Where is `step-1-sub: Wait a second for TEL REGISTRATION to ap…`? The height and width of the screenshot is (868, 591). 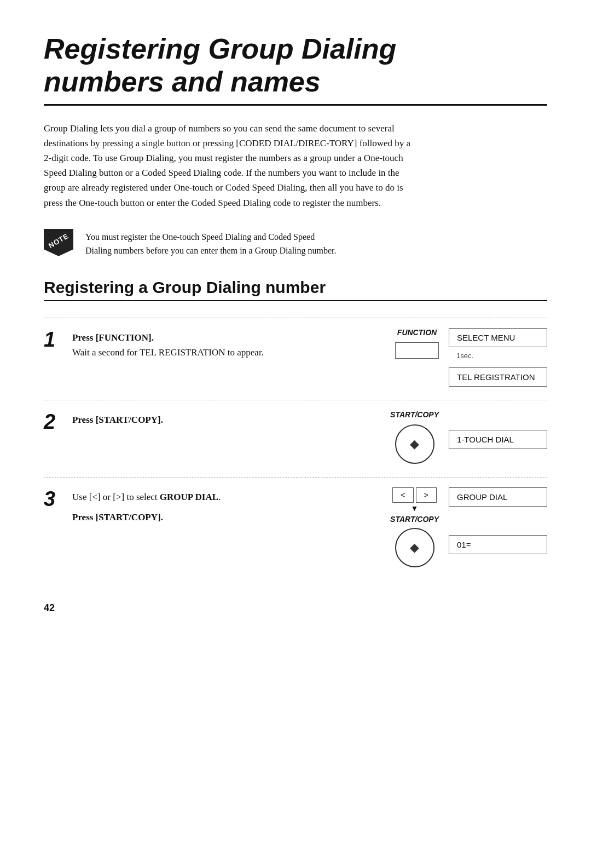 step-1-sub: Wait a second for TEL REGISTRATION to ap… is located at coordinates (168, 353).